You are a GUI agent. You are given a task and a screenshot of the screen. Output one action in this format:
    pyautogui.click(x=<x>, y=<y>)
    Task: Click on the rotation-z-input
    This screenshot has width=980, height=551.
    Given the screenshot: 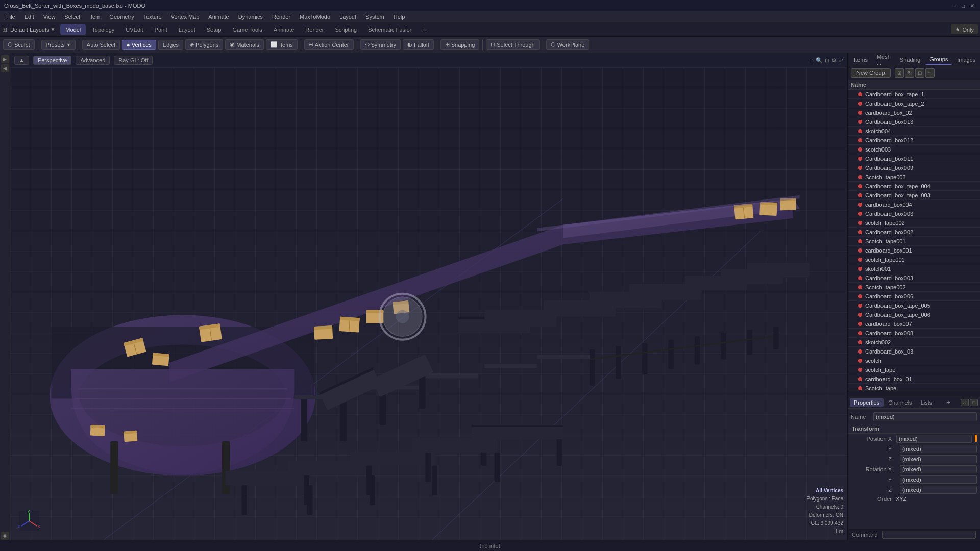 What is the action you would take?
    pyautogui.click(x=938, y=490)
    